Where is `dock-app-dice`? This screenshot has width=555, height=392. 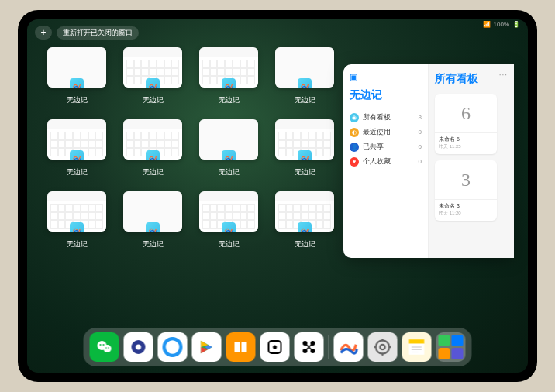 dock-app-dice is located at coordinates (275, 347).